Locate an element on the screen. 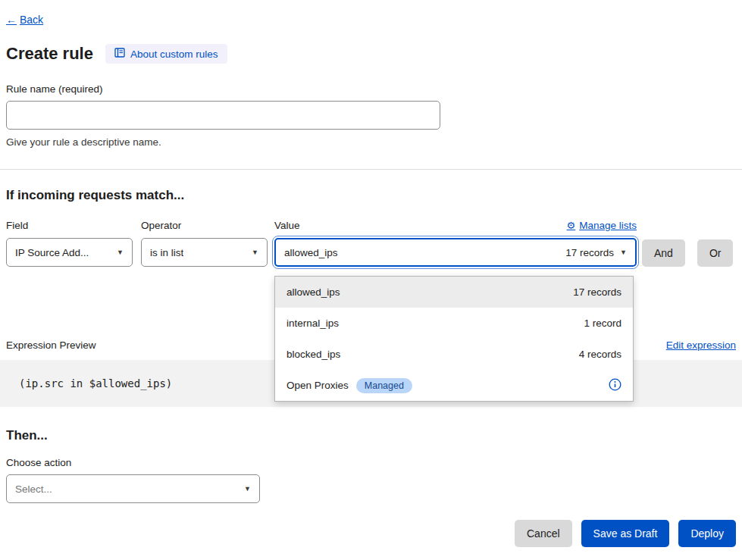  edit-expression-link: Edit expression is located at coordinates (701, 346).